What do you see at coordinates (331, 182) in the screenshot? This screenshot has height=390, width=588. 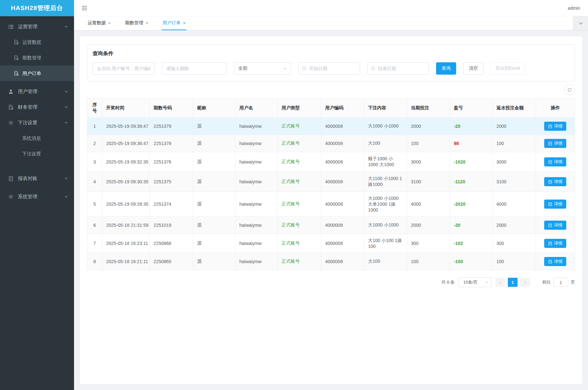 I see `table-row: 4 2025-05-19 09:30:35 2251375 源 haiwaiym…` at bounding box center [331, 182].